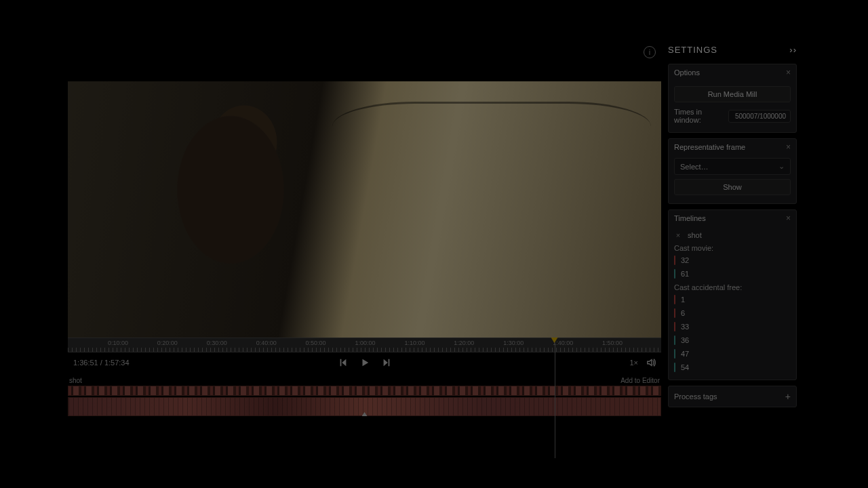 The height and width of the screenshot is (488, 868). What do you see at coordinates (685, 274) in the screenshot?
I see `timeline-row-value: 61` at bounding box center [685, 274].